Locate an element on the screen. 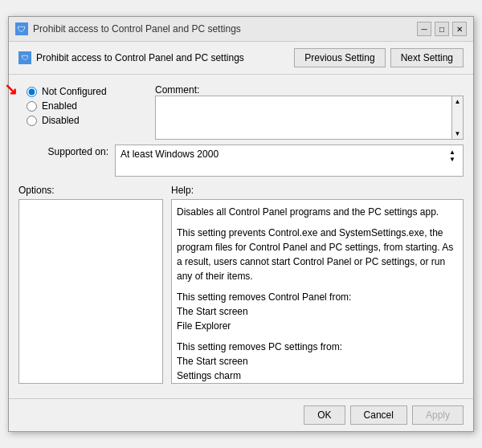 Image resolution: width=482 pixels, height=448 pixels. header-policy-icon: 🛡 is located at coordinates (25, 58).